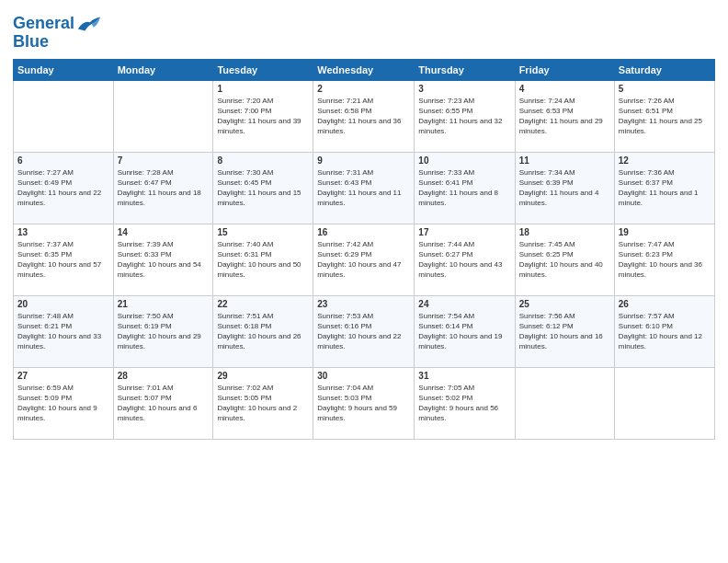 This screenshot has width=728, height=563. Describe the element at coordinates (364, 259) in the screenshot. I see `calendar-cell: 16Sunrise: 7:42 AM Sunset: 6:29 PM Dayli…` at that location.